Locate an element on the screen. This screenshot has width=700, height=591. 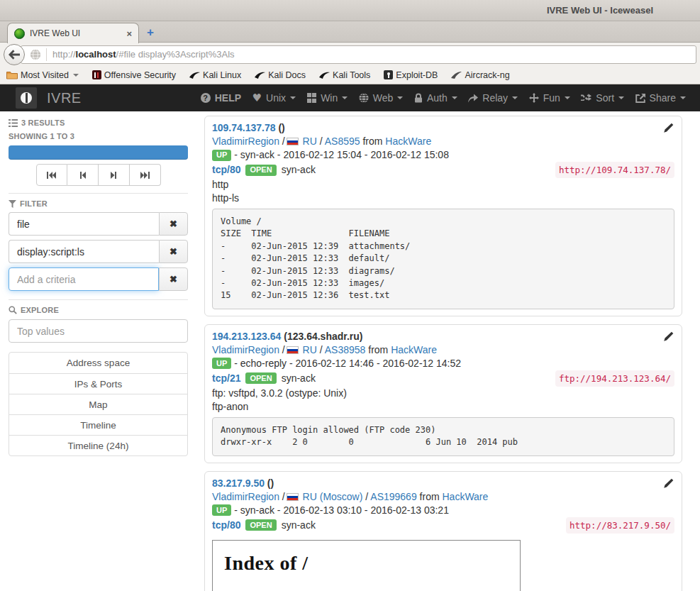
bookmark-most-visited: Most Visited is located at coordinates (43, 75).